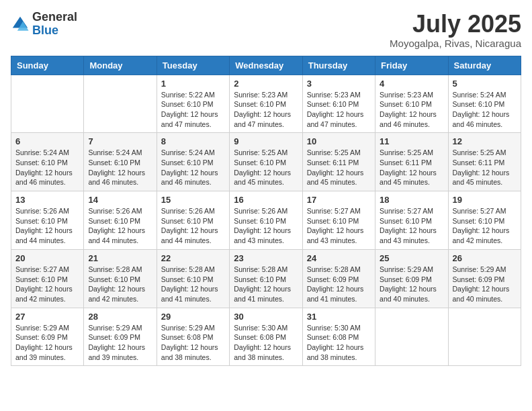 This screenshot has width=532, height=411. What do you see at coordinates (339, 103) in the screenshot?
I see `calendar-cell: 3 Sunrise: 5:23 AMSunset: 6:10 PMDayligh…` at bounding box center [339, 103].